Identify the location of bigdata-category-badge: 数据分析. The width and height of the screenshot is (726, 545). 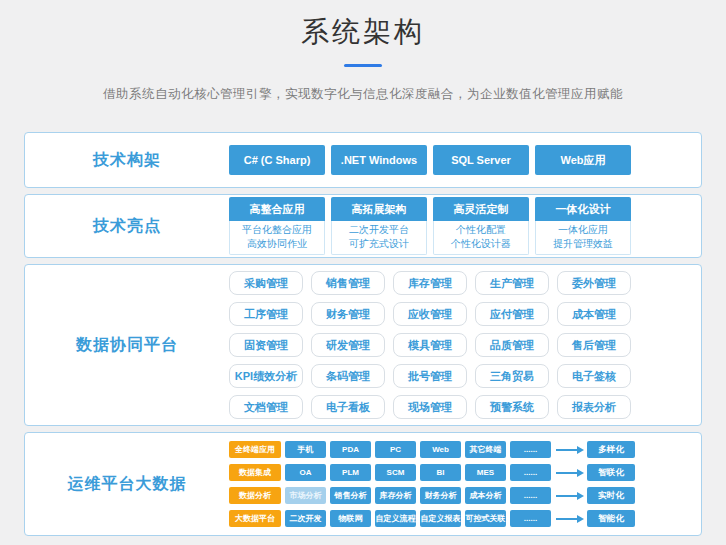
(255, 496).